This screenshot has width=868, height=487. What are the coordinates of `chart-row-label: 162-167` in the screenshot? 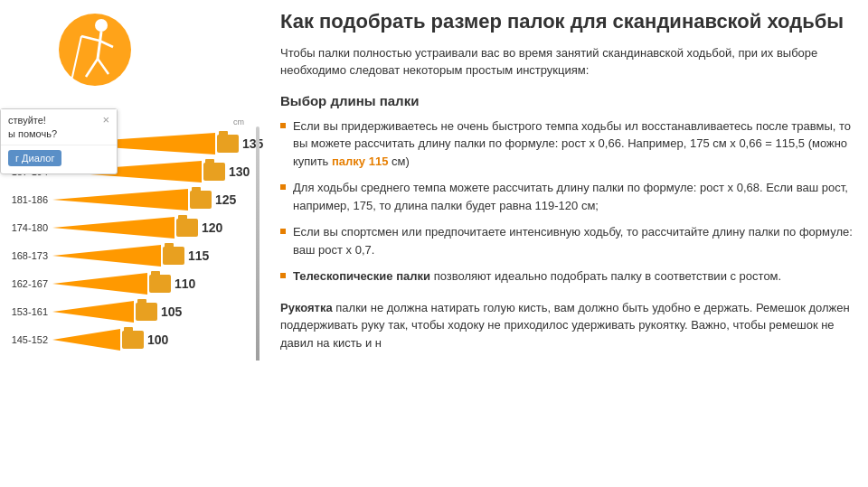 It's located at (26, 284).